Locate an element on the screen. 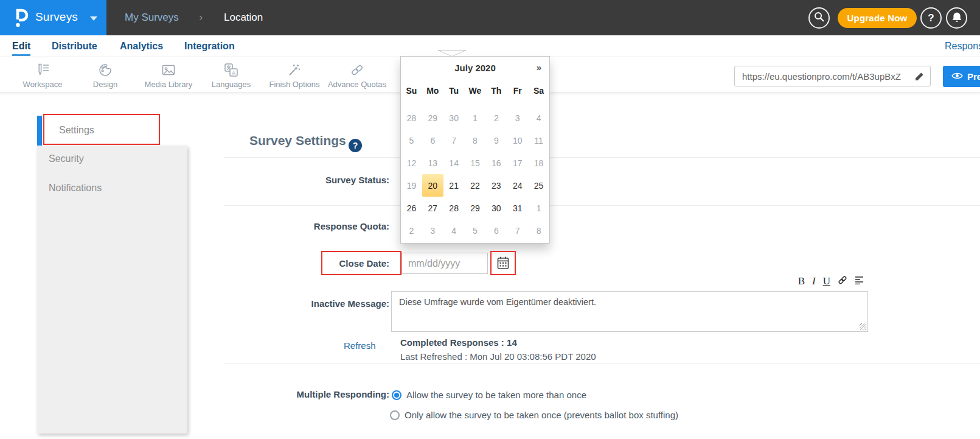  sidebar-item-security: Security is located at coordinates (66, 159).